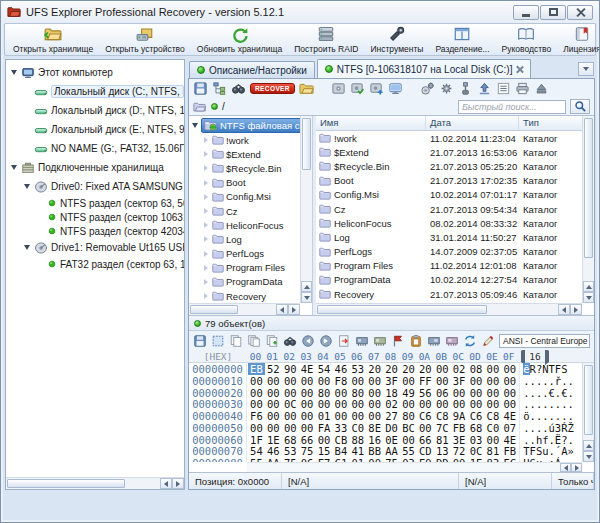 The image size is (600, 523). I want to click on hex-byte: 75, so click(308, 451).